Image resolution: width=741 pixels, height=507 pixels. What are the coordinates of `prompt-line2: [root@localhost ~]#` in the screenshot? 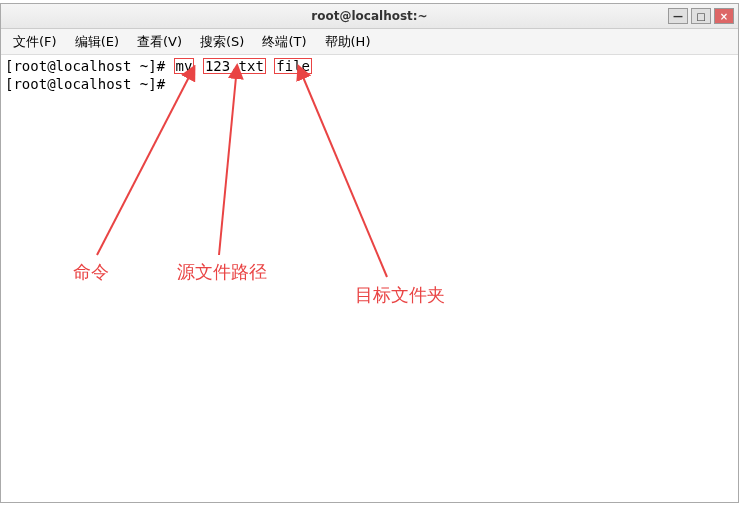 It's located at (90, 84).